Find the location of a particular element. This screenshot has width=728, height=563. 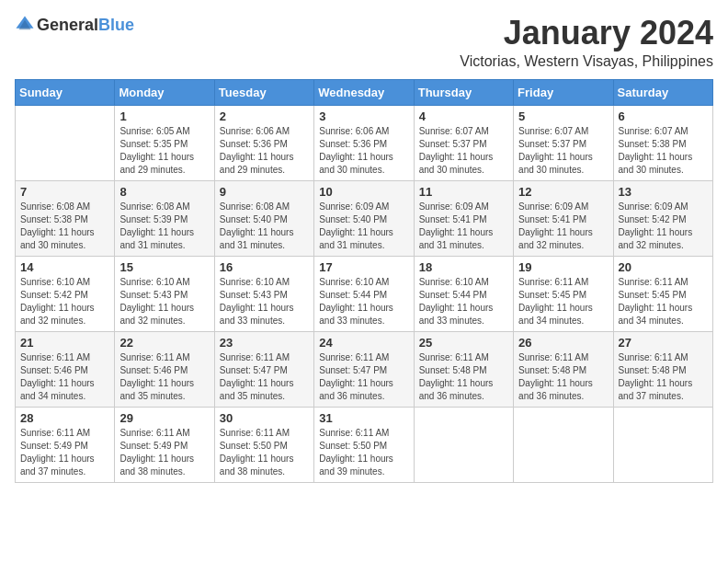

calendar-cell: 4Sunrise: 6:07 AMSunset: 5:37 PMDaylight… is located at coordinates (463, 143).